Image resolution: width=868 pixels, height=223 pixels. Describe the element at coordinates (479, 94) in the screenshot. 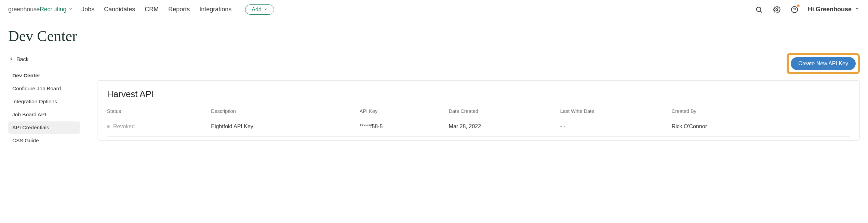

I see `panel-title: Harvest API` at that location.